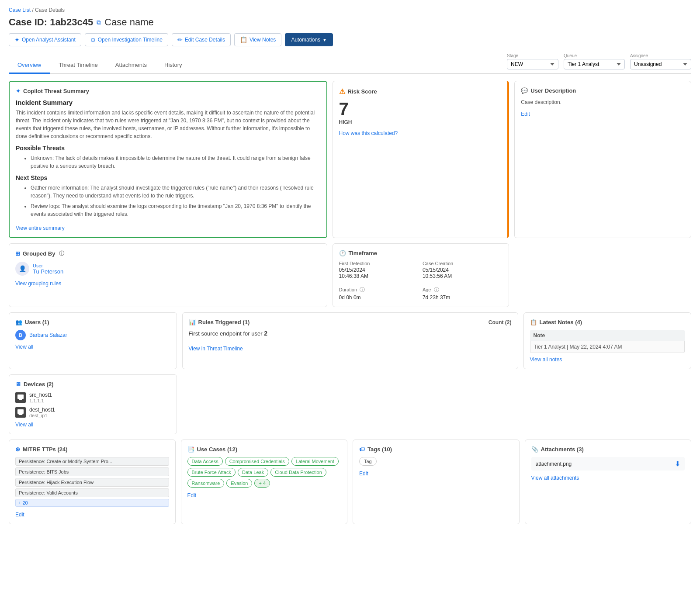 This screenshot has height=616, width=700. What do you see at coordinates (21, 335) in the screenshot?
I see `user-avatar-small: B` at bounding box center [21, 335].